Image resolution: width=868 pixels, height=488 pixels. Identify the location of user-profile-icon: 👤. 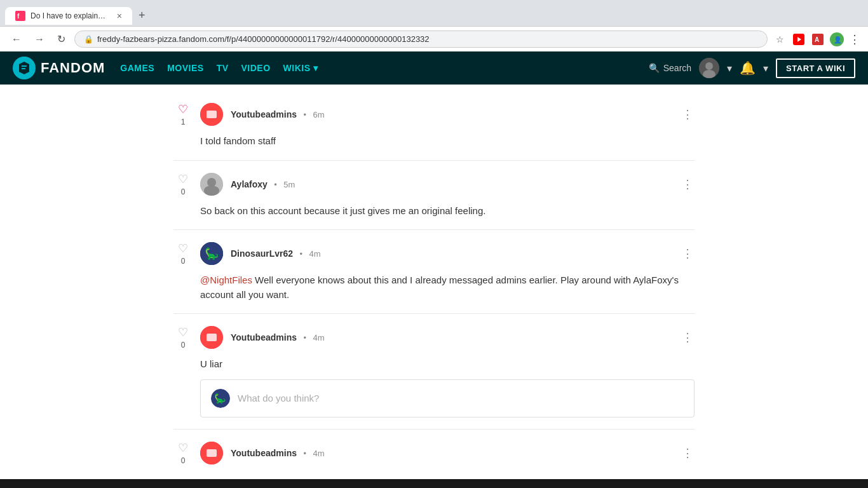
(837, 39).